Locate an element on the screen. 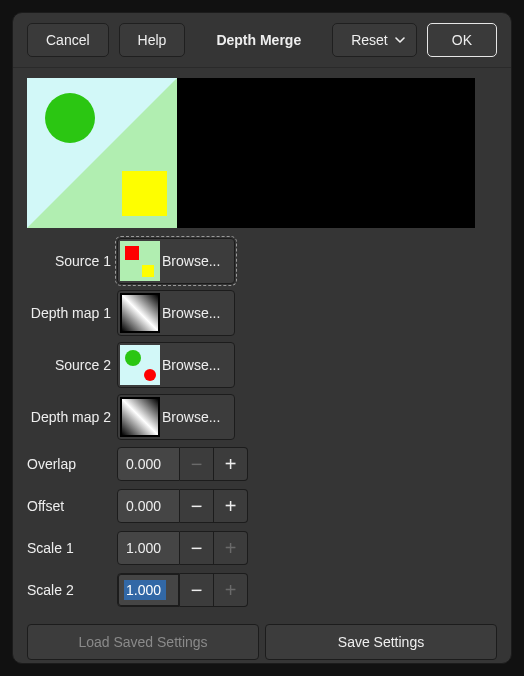 This screenshot has width=524, height=676. chevron-down-icon is located at coordinates (400, 40).